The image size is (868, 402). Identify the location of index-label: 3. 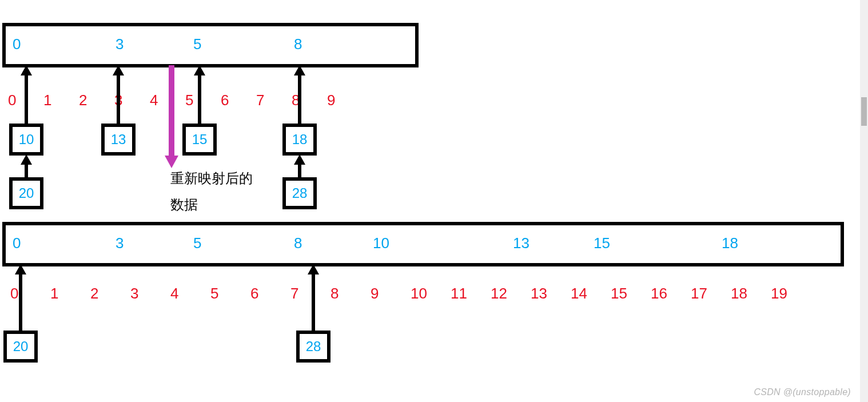
(134, 294).